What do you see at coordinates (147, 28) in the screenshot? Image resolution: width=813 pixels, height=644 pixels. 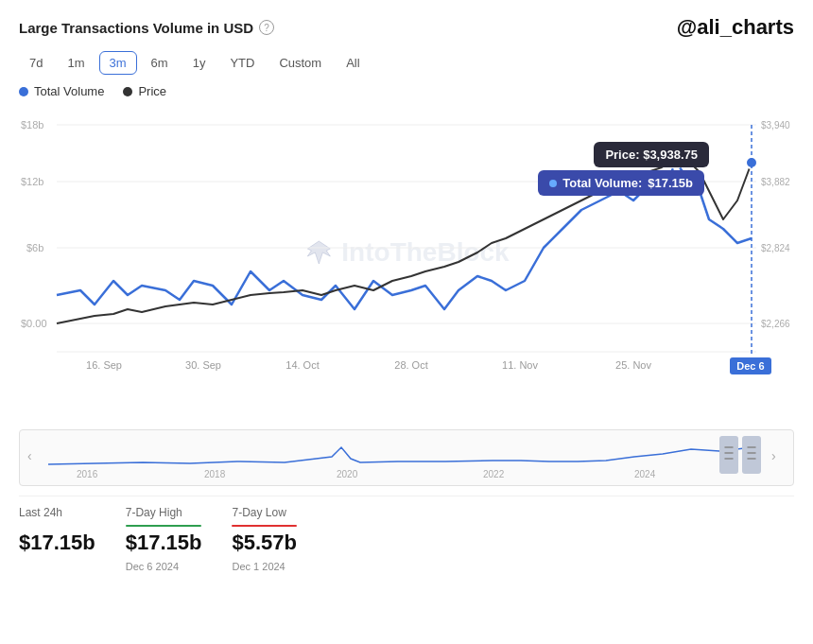 I see `title-area: Large Transactions Volume in USD ?` at bounding box center [147, 28].